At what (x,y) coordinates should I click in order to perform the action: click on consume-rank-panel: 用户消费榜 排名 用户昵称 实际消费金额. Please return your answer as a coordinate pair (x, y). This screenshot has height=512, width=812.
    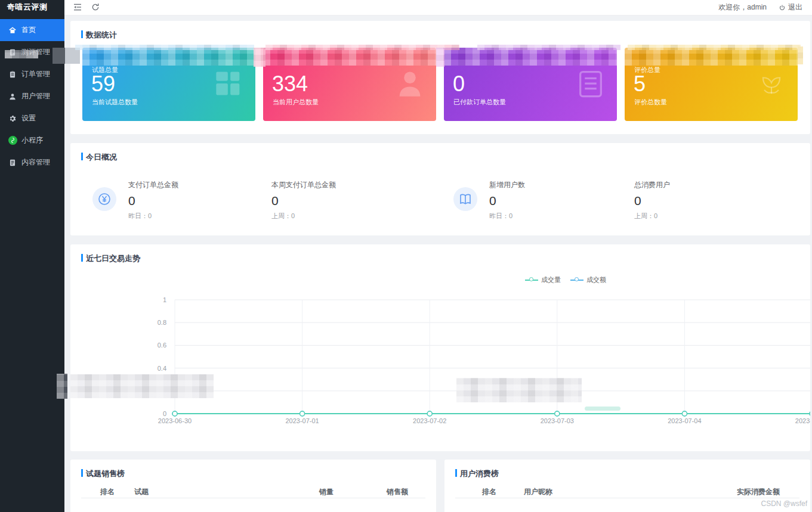
    Looking at the image, I should click on (628, 486).